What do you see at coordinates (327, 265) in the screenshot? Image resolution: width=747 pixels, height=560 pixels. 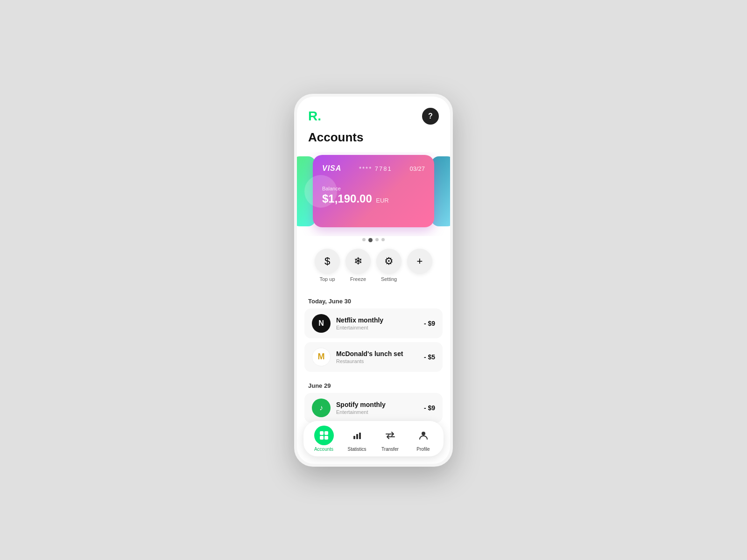 I see `topup-button: $ Top up` at bounding box center [327, 265].